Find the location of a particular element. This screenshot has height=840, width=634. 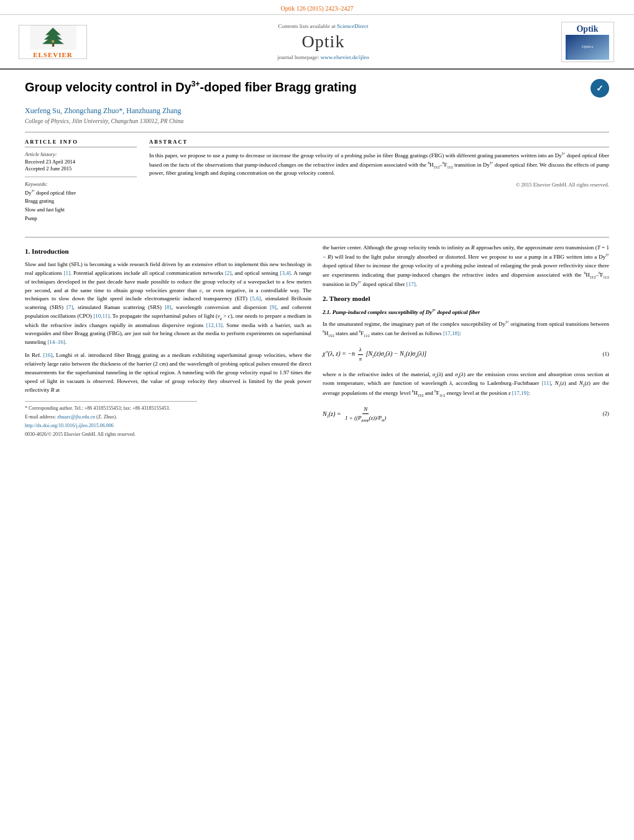

journal-header: ELSEVIER Contents lists available at Sci… is located at coordinates (317, 42).